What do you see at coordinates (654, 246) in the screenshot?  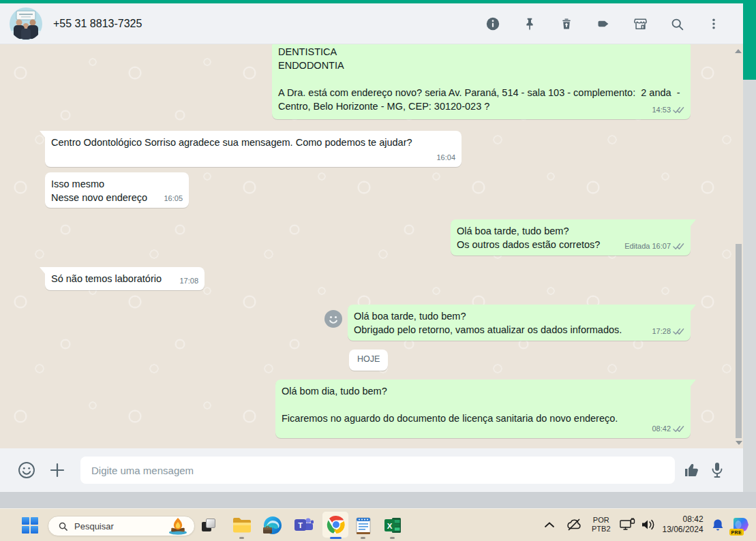 I see `message-meta: Editada 16:07` at bounding box center [654, 246].